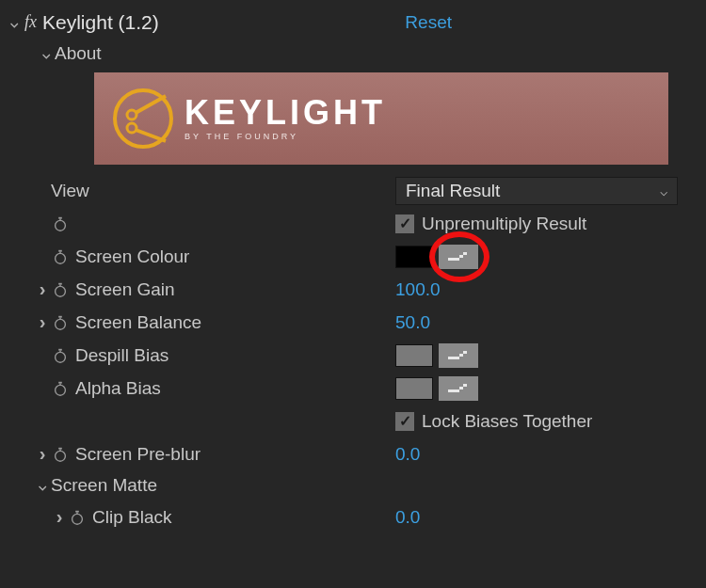  What do you see at coordinates (101, 23) in the screenshot?
I see `effect-title: Keylight (1.2)` at bounding box center [101, 23].